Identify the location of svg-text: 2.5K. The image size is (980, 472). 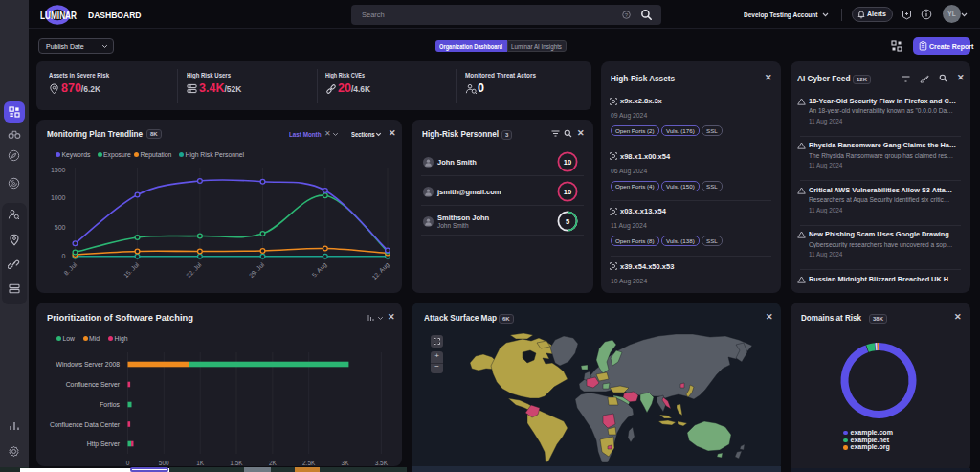
(309, 463).